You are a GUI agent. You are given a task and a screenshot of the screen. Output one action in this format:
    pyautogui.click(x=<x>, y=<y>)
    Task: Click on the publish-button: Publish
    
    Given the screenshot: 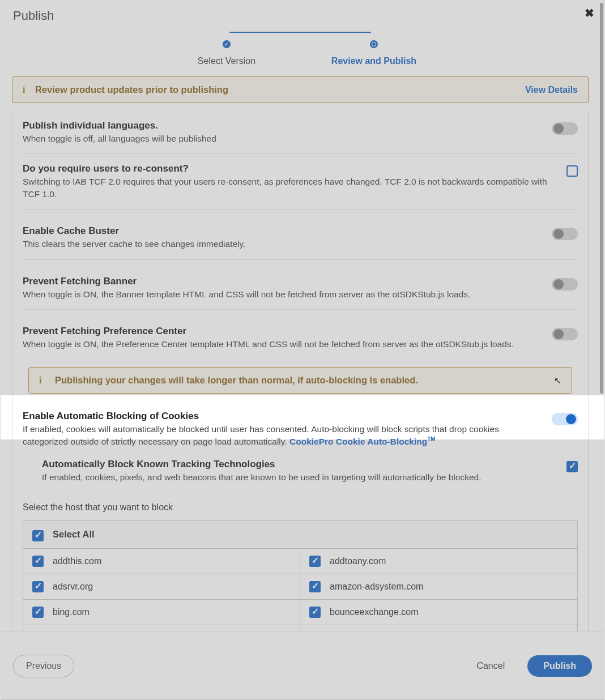 What is the action you would take?
    pyautogui.click(x=560, y=666)
    